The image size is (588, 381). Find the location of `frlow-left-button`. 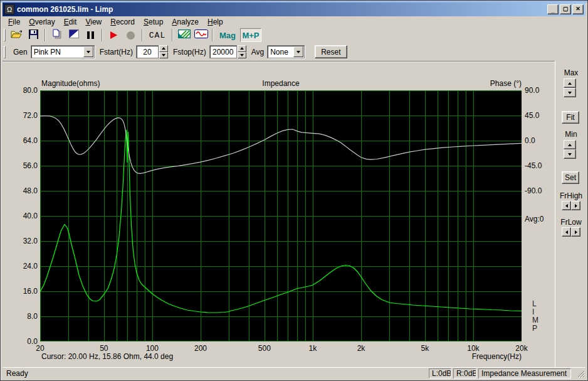

frlow-left-button is located at coordinates (567, 232).